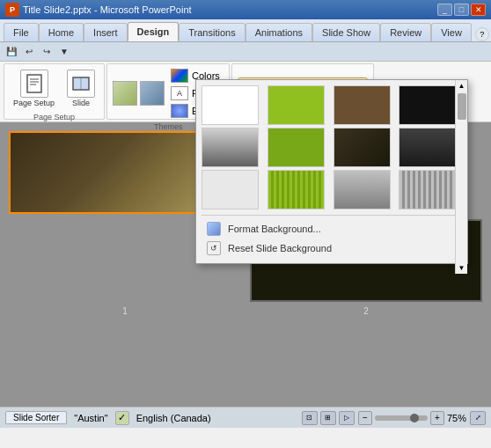  I want to click on dropdown-separator, so click(332, 215).